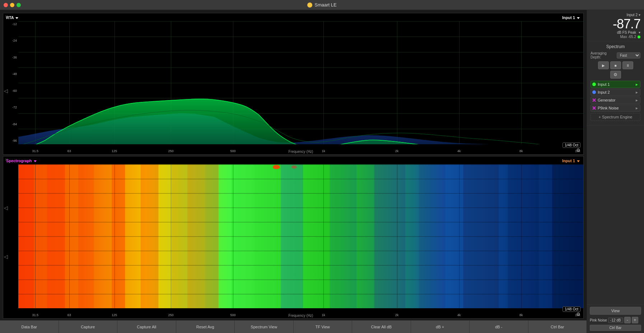 This screenshot has height=333, width=644. Describe the element at coordinates (615, 100) in the screenshot. I see `channel-generator: Generator ►` at that location.